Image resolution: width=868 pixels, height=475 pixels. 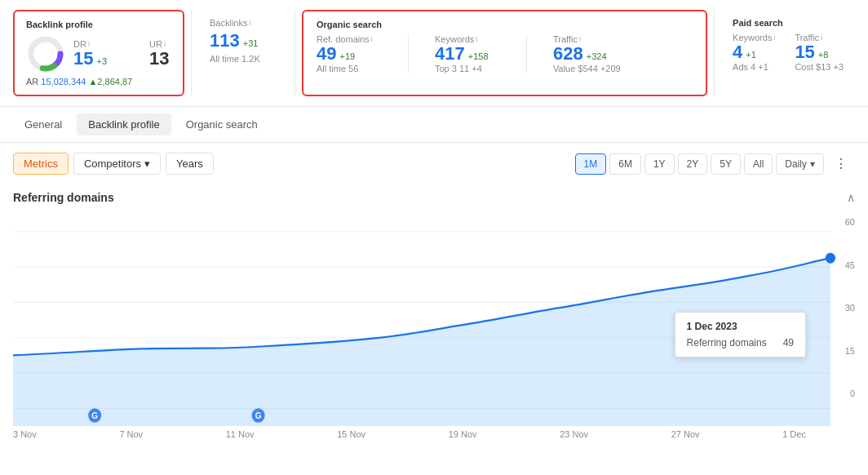 What do you see at coordinates (844, 265) in the screenshot?
I see `y-label-45: 45` at bounding box center [844, 265].